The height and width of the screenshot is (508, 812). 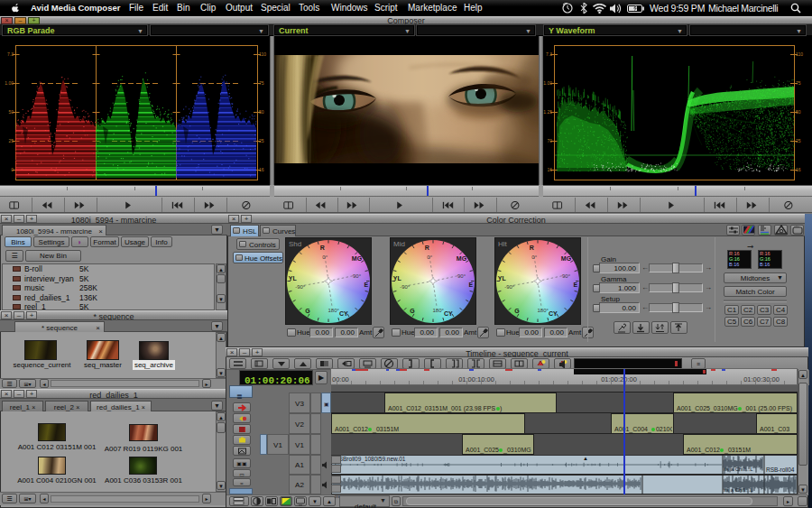 What do you see at coordinates (549, 141) in the screenshot?
I see `svg-text: 70` at bounding box center [549, 141].